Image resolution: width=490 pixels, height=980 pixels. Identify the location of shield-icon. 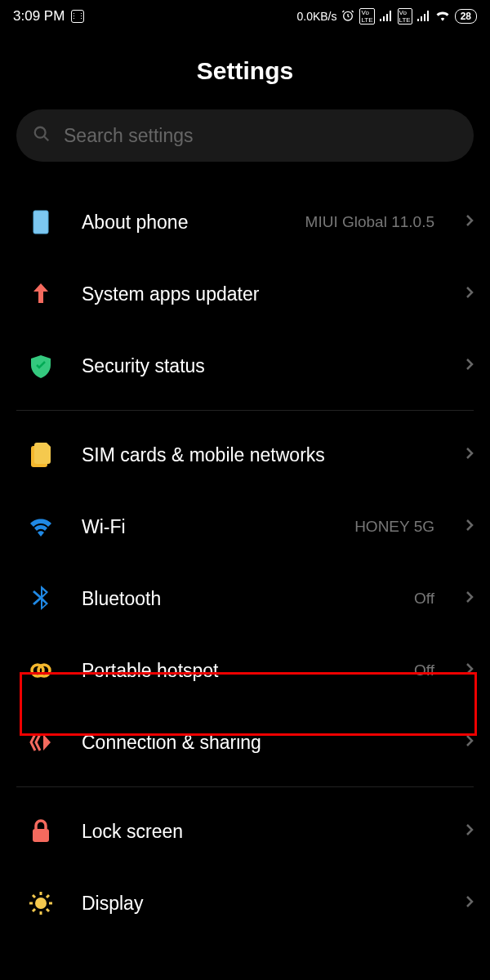
(41, 366).